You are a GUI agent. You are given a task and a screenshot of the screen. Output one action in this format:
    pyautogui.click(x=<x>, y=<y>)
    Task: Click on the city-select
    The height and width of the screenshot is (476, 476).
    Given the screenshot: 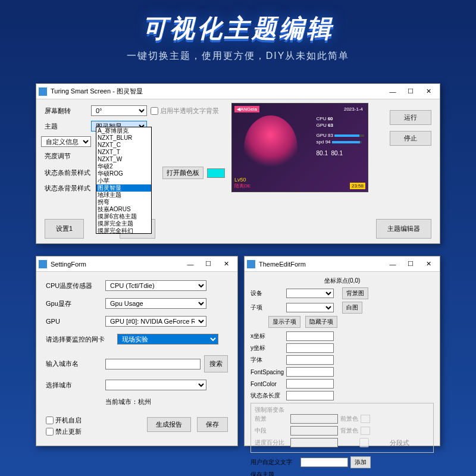 What is the action you would take?
    pyautogui.click(x=156, y=385)
    